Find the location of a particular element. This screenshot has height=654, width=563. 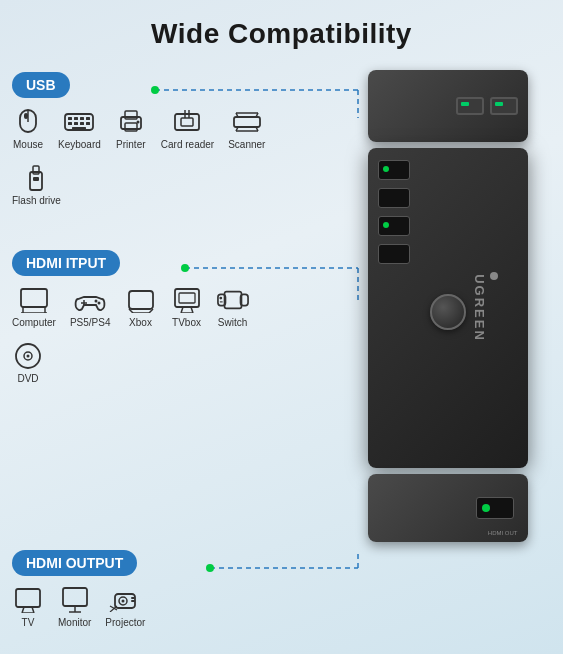

scanner-icon is located at coordinates (247, 122).